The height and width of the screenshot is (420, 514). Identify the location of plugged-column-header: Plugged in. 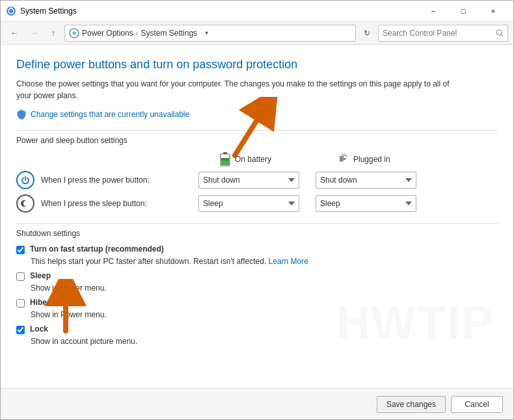
(388, 159).